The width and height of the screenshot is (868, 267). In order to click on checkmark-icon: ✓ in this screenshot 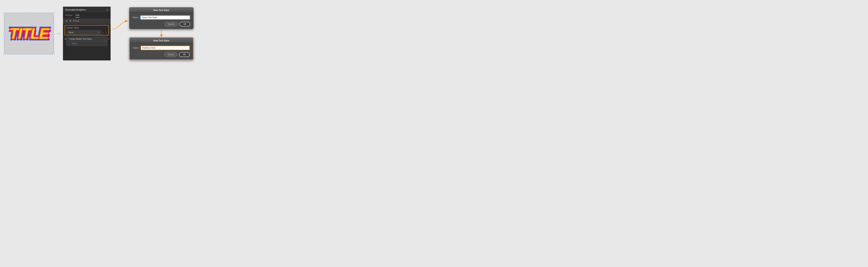, I will do `click(70, 44)`.